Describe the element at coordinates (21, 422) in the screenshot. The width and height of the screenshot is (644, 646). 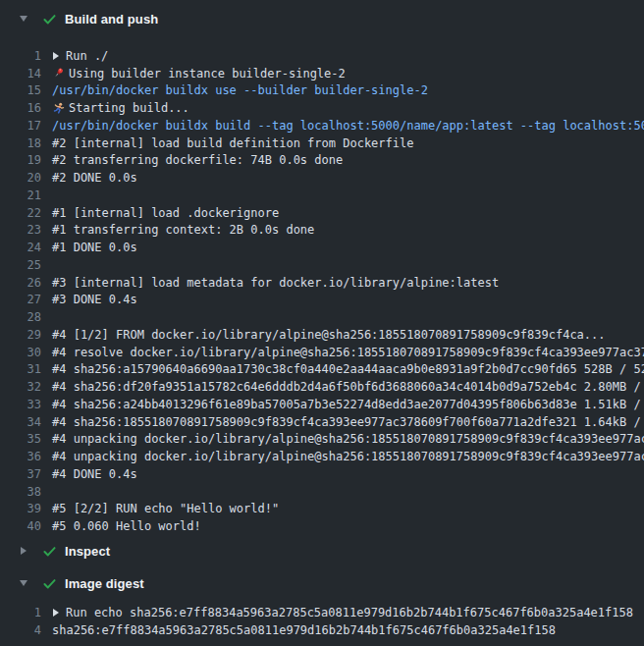
I see `line-number: 34` at that location.